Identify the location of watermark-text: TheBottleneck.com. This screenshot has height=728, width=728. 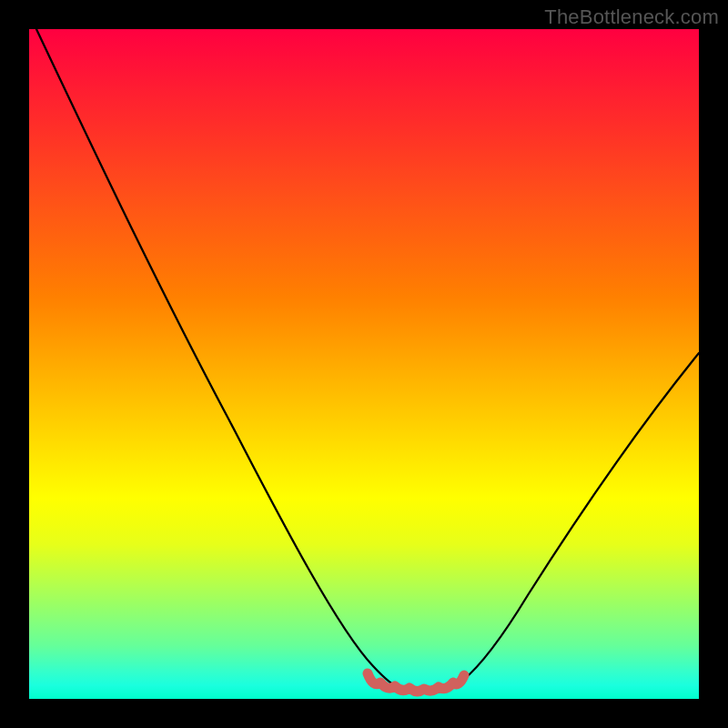
(632, 17).